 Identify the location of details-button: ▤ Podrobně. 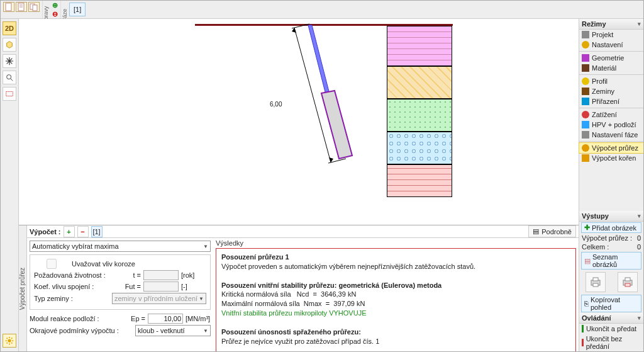
(552, 232).